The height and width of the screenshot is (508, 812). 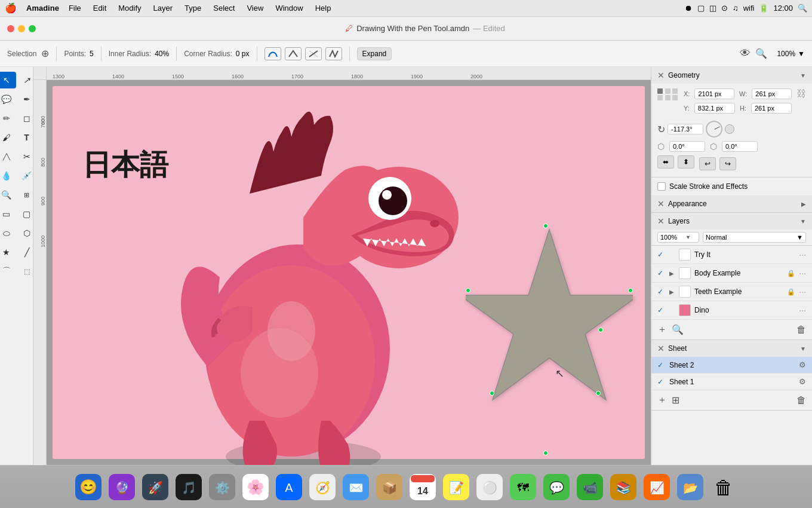 What do you see at coordinates (556, 487) in the screenshot?
I see `dock-messages: 💬` at bounding box center [556, 487].